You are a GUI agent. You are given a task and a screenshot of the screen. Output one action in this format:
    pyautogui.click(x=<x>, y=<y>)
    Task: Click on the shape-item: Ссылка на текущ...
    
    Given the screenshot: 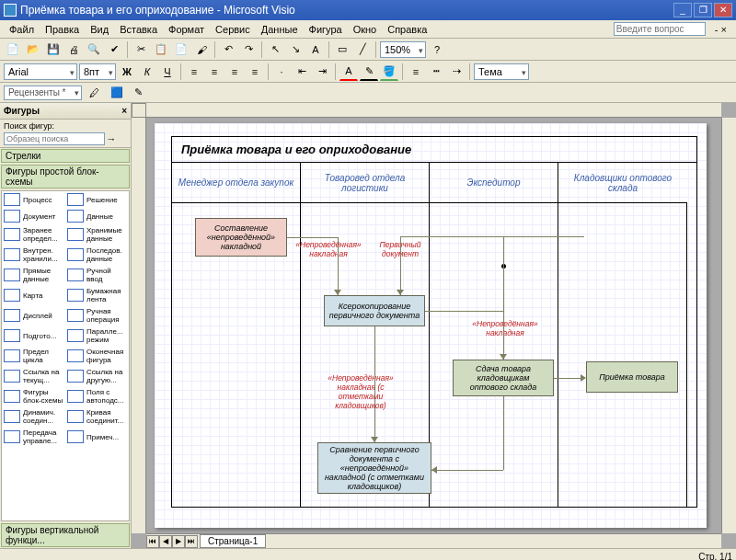 What is the action you would take?
    pyautogui.click(x=33, y=376)
    